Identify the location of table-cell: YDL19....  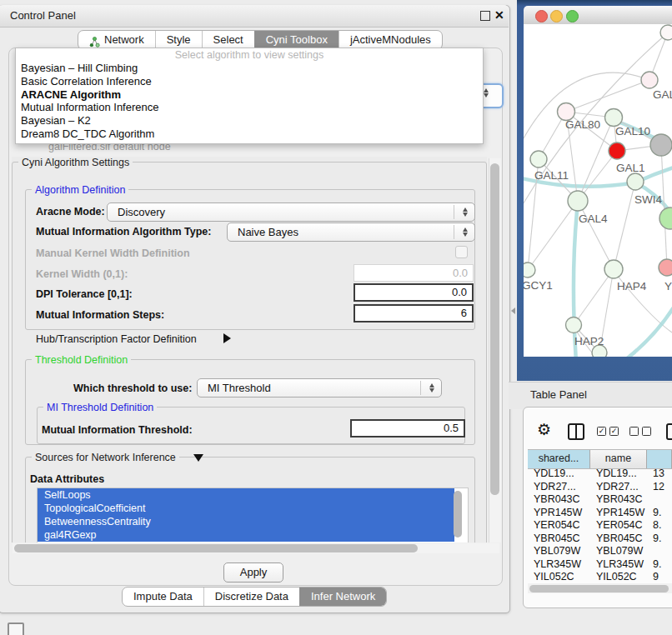
(559, 474).